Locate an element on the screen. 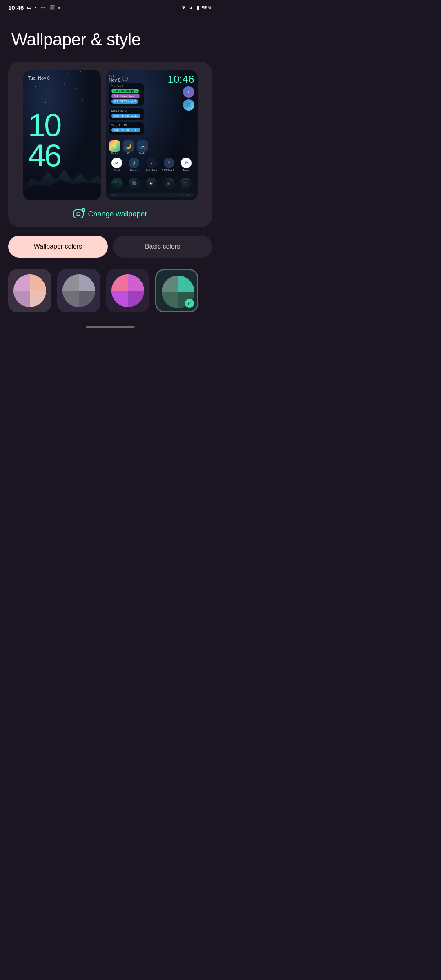 The width and height of the screenshot is (441, 980). preview-card: Tue, Nov 8 10 46 is located at coordinates (110, 145).